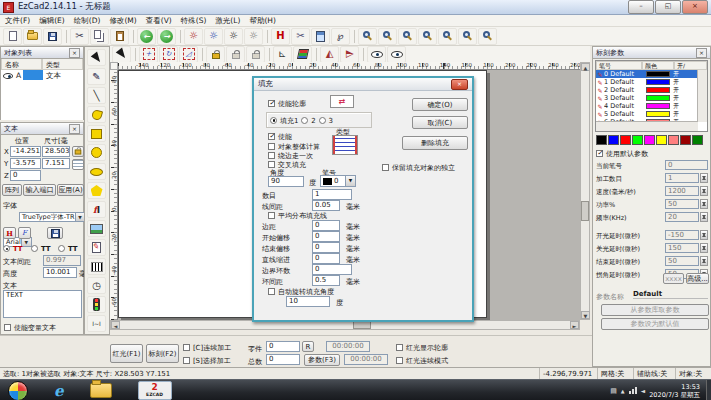 This screenshot has height=400, width=711. Describe the element at coordinates (18, 76) in the screenshot. I see `object-name: A` at that location.